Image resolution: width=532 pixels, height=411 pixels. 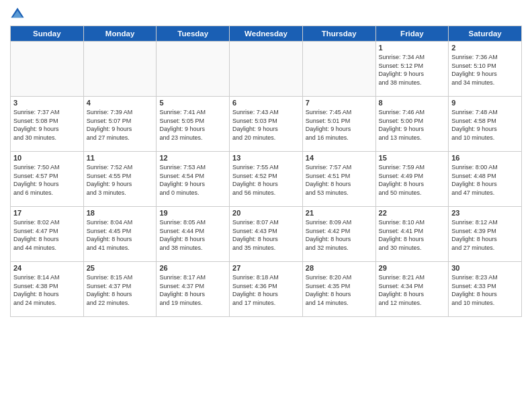 I want to click on calendar-cell: 5Sunrise: 7:41 AM Sunset: 5:05 PM Daylig…, so click(x=193, y=124).